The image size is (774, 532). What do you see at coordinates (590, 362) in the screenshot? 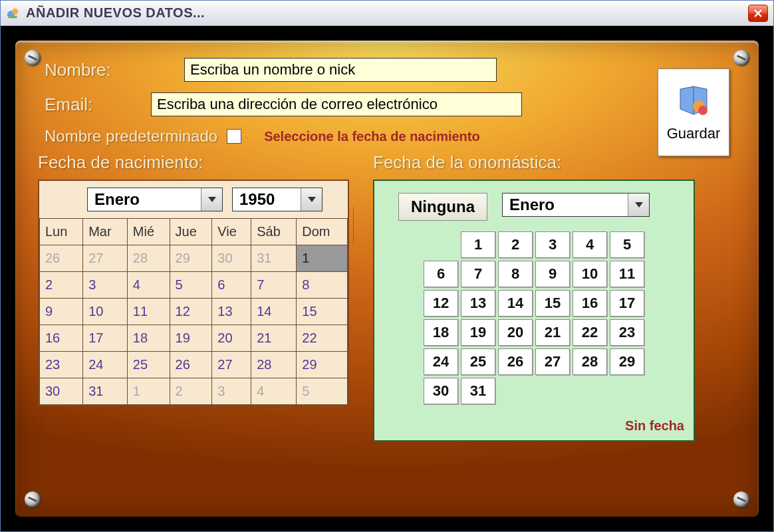
I see `onom-day-cell: 28` at bounding box center [590, 362].